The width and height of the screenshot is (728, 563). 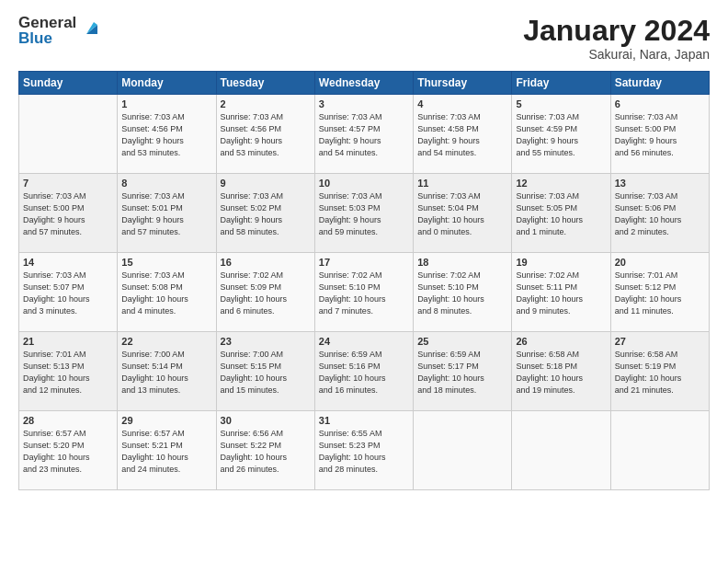 What do you see at coordinates (364, 451) in the screenshot?
I see `day-cell: 31Sunrise: 6:55 AMSunset: 5:23 PMDayligh…` at bounding box center [364, 451].